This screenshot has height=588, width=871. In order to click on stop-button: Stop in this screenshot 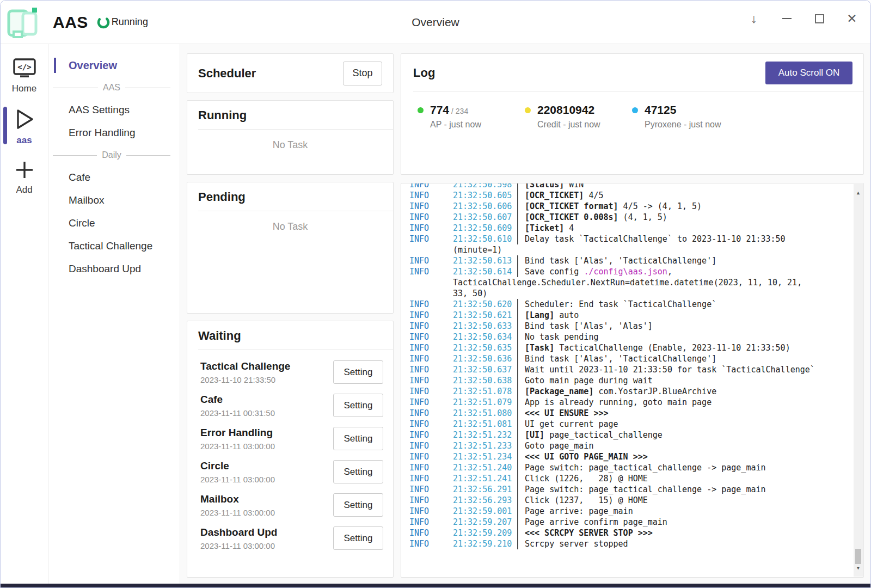, I will do `click(363, 74)`.